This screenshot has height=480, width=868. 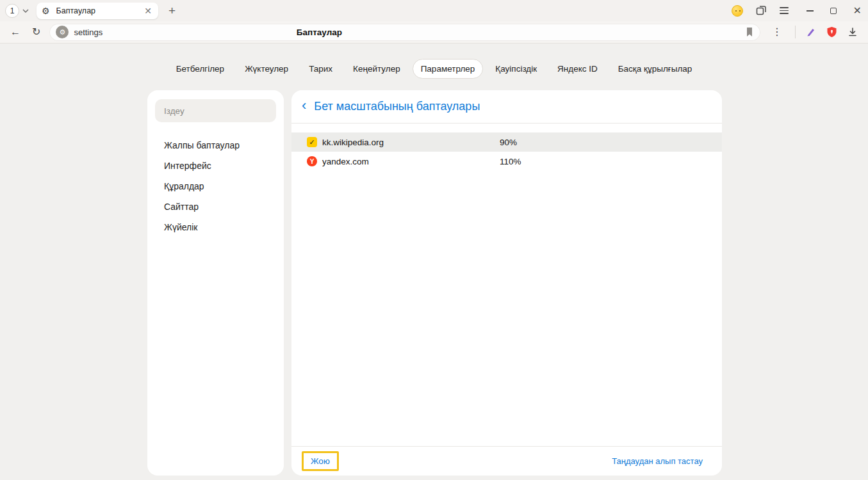 I want to click on nav-tab-bookmarks: Бетбелгілер, so click(x=200, y=69).